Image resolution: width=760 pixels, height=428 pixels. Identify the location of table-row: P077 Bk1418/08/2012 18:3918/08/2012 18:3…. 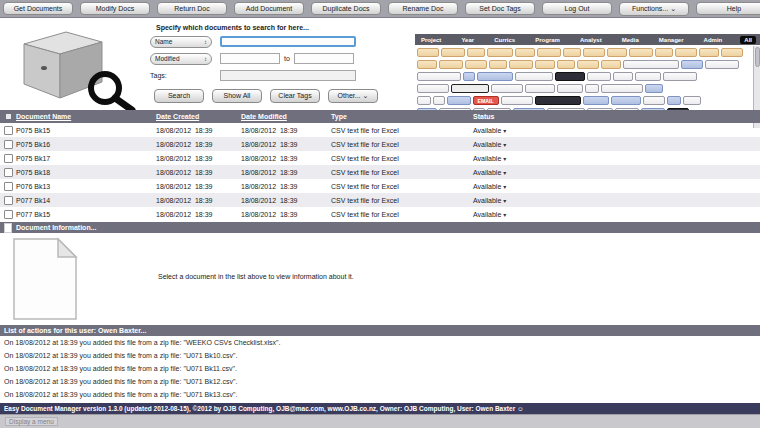
(380, 200).